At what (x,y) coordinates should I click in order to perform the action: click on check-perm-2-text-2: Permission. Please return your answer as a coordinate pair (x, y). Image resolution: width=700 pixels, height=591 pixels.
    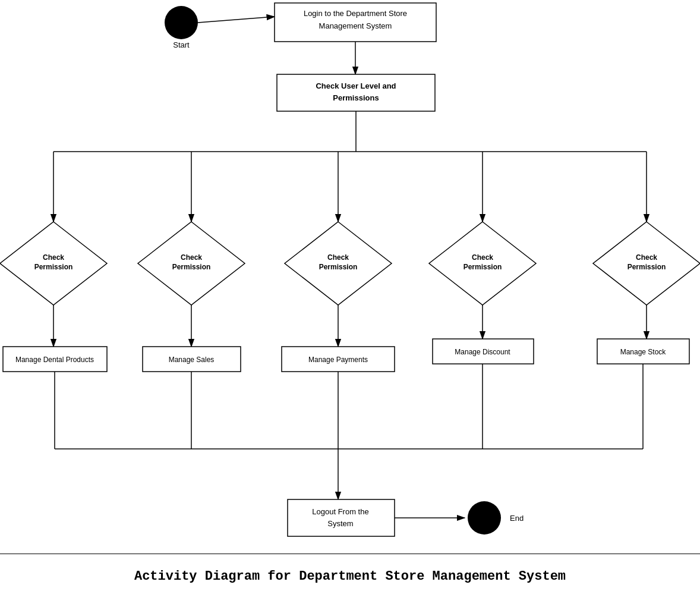
    Looking at the image, I should click on (191, 267).